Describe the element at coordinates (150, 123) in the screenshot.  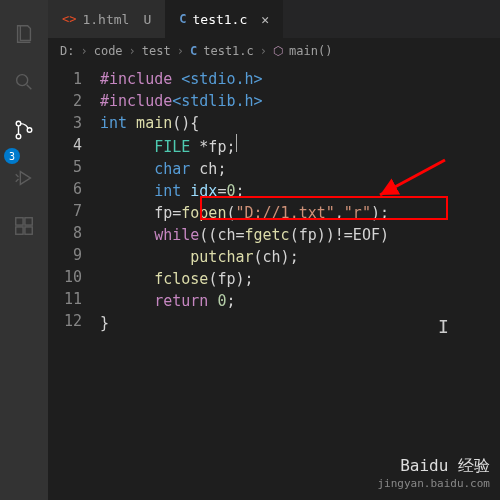
I see `t: main` at that location.